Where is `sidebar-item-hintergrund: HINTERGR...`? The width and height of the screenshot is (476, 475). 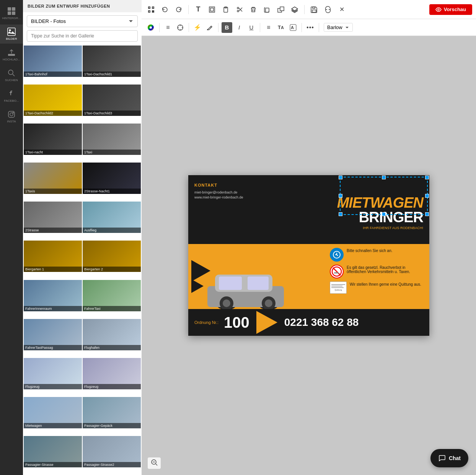
sidebar-item-hintergrund: HINTERGR... is located at coordinates (11, 13).